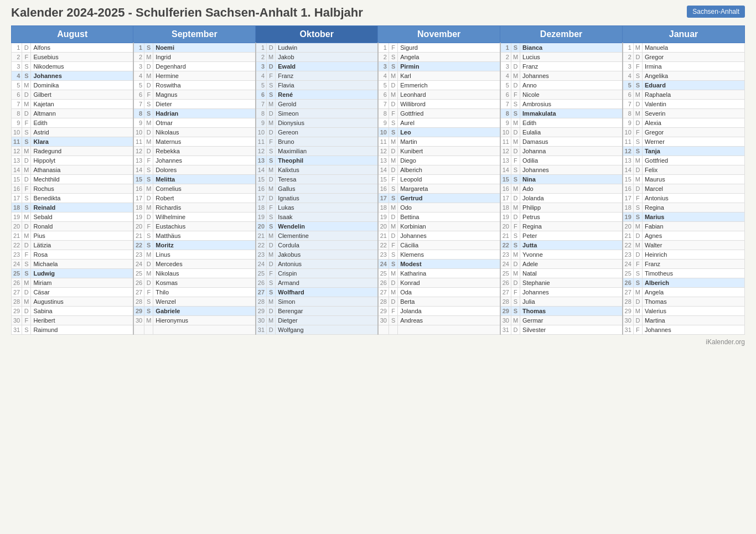 The width and height of the screenshot is (756, 534). I want to click on table-row: 20DRonald20FEustachius20SWendelin20MKorb…, so click(379, 227).